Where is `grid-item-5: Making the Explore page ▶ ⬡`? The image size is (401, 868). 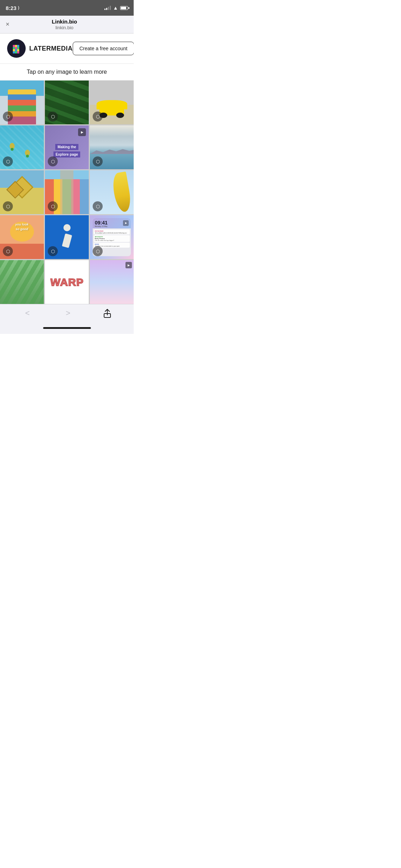 grid-item-5: Making the Explore page ▶ ⬡ is located at coordinates (67, 148).